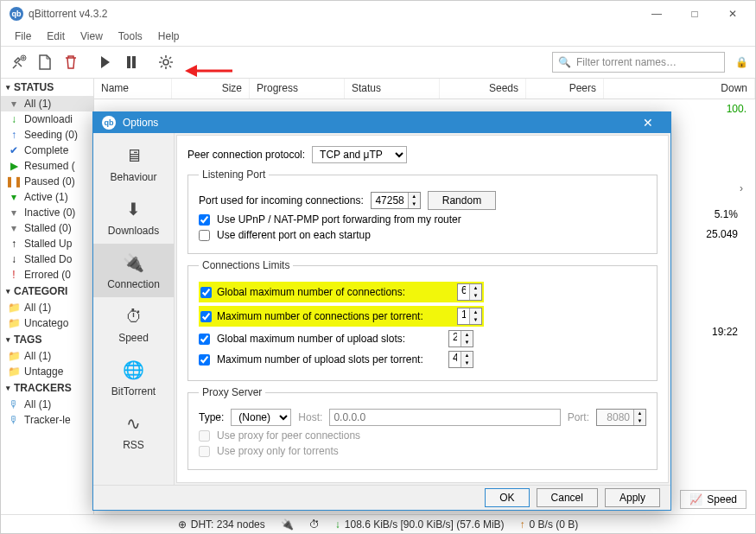 This screenshot has width=756, height=534. What do you see at coordinates (287, 524) in the screenshot?
I see `plug-icon: 🔌` at bounding box center [287, 524].